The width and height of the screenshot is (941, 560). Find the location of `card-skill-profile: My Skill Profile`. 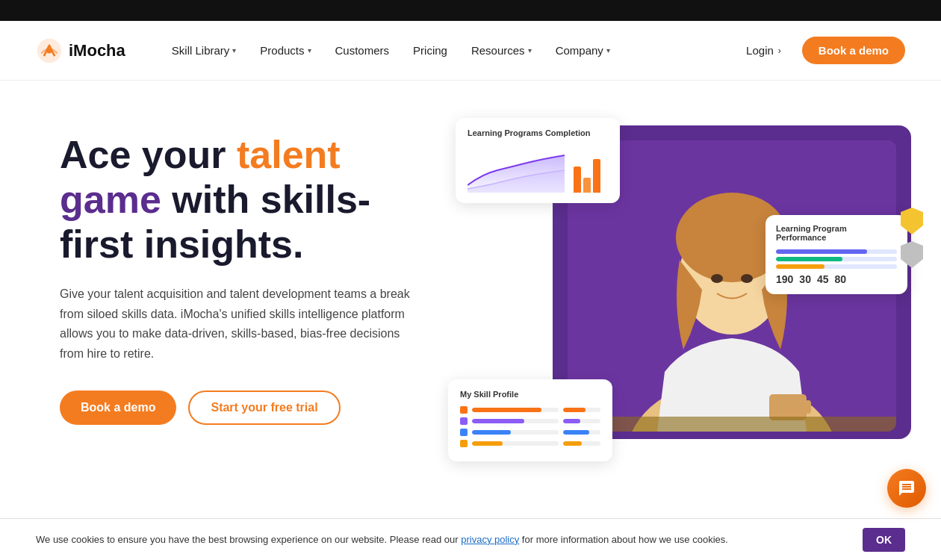

card-skill-profile: My Skill Profile is located at coordinates (530, 420).